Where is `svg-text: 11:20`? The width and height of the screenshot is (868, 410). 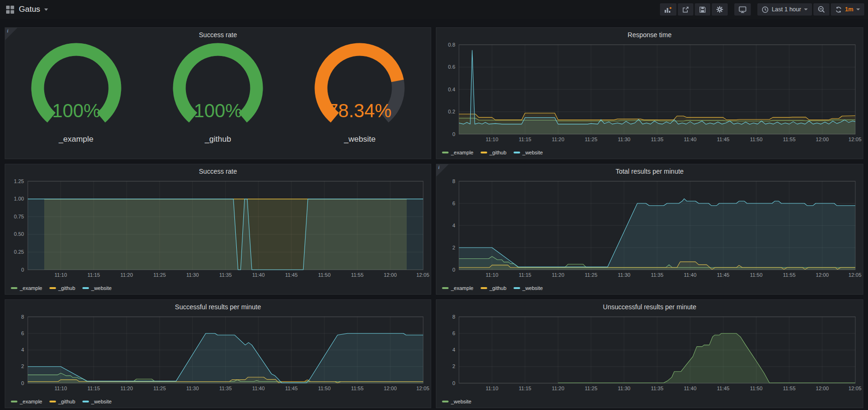 svg-text: 11:20 is located at coordinates (558, 275).